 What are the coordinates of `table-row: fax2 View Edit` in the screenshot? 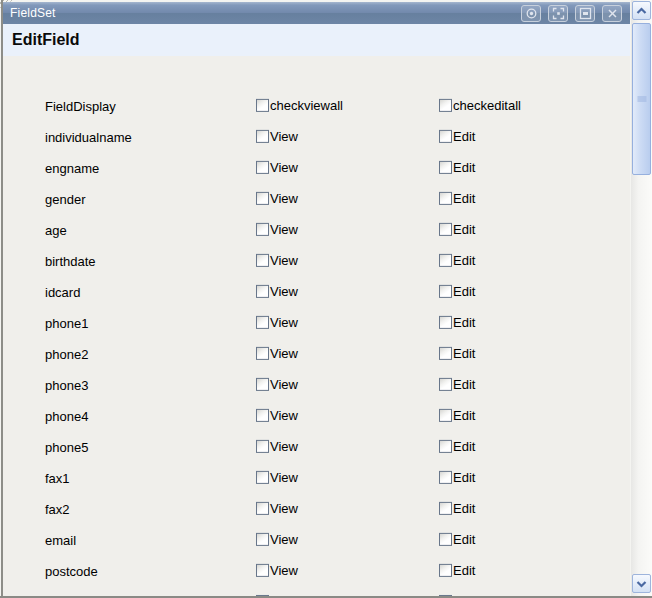 It's located at (316, 508).